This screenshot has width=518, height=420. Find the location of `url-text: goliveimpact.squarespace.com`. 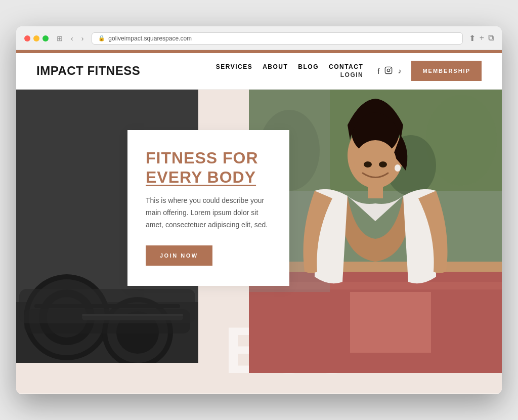

url-text: goliveimpact.squarespace.com is located at coordinates (150, 38).